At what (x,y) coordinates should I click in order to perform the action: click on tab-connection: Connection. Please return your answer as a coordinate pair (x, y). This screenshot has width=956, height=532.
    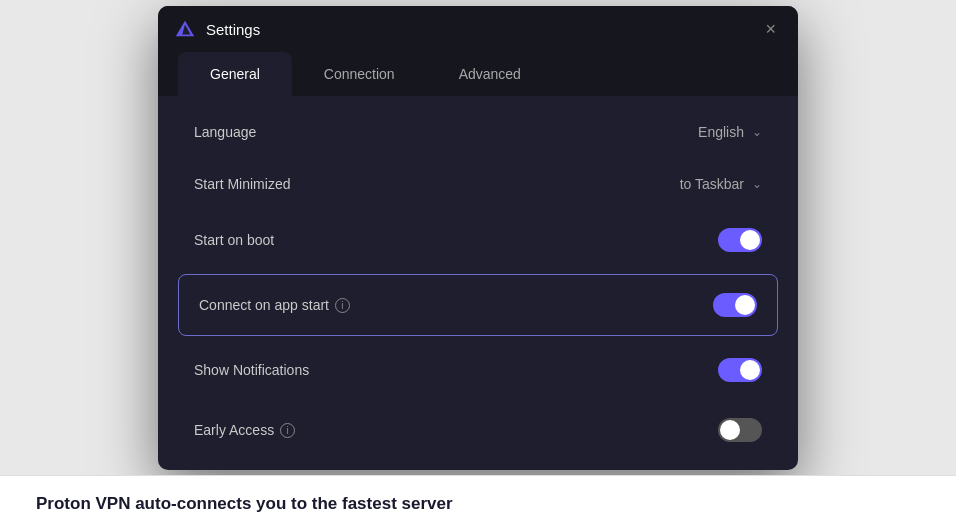
    Looking at the image, I should click on (360, 74).